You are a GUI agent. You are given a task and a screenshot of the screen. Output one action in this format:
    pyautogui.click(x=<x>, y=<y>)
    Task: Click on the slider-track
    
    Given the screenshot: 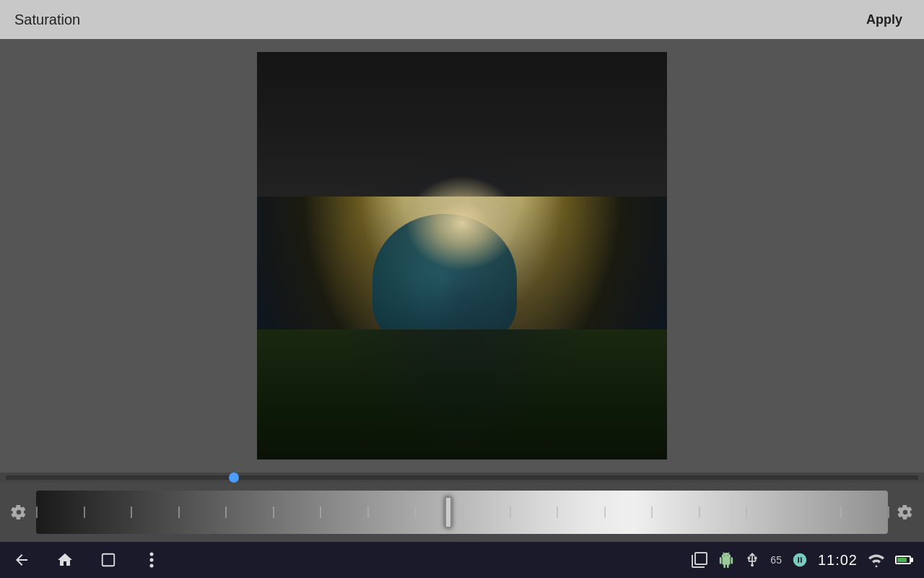 What is the action you would take?
    pyautogui.click(x=462, y=478)
    